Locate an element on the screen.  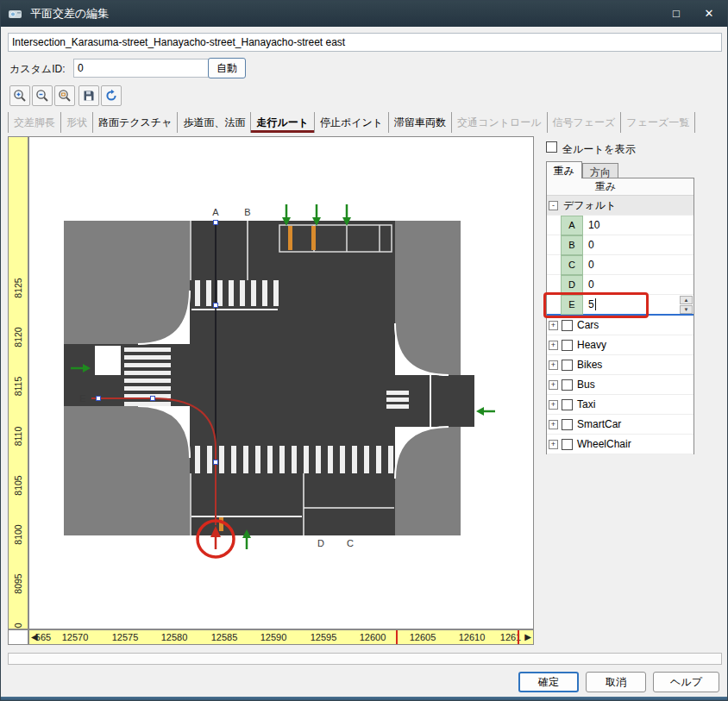
intersection-name-input is located at coordinates (365, 42).